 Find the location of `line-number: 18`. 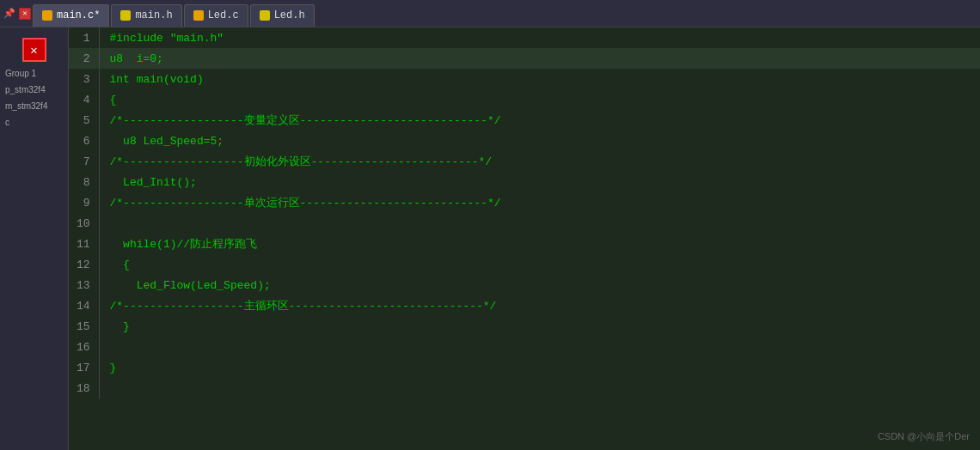

line-number: 18 is located at coordinates (84, 388).